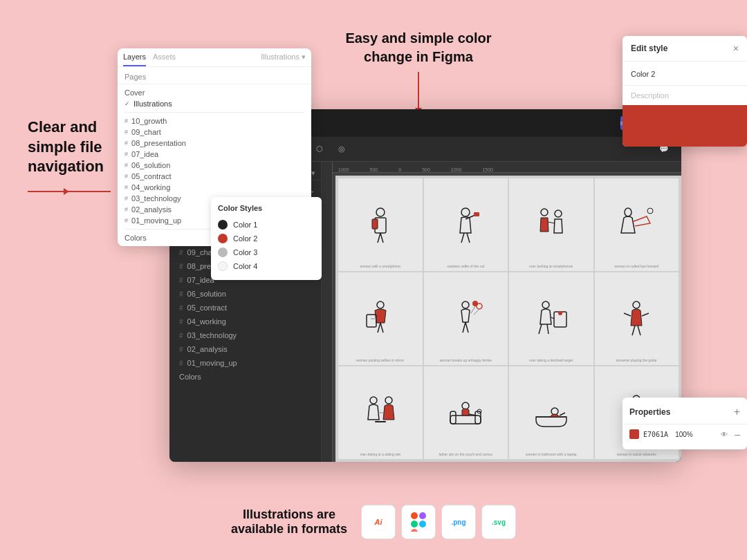  I want to click on illus-label-7: man taking a declined target, so click(551, 360).